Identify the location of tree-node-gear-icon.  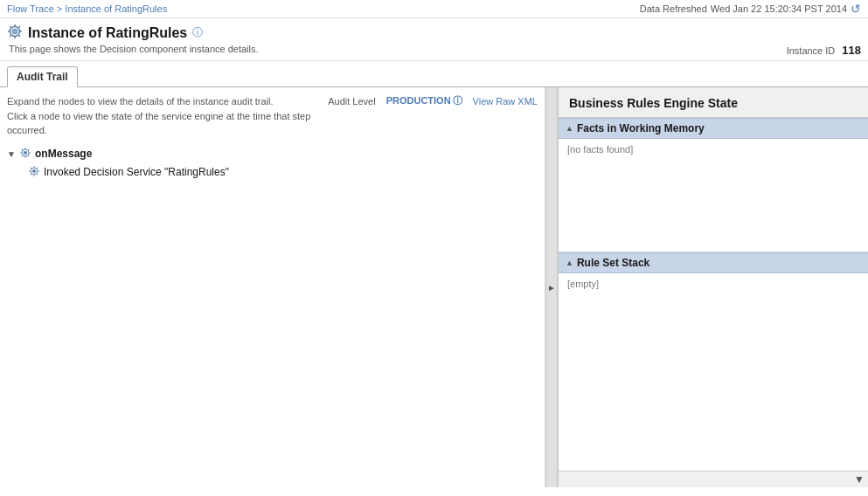
(25, 154).